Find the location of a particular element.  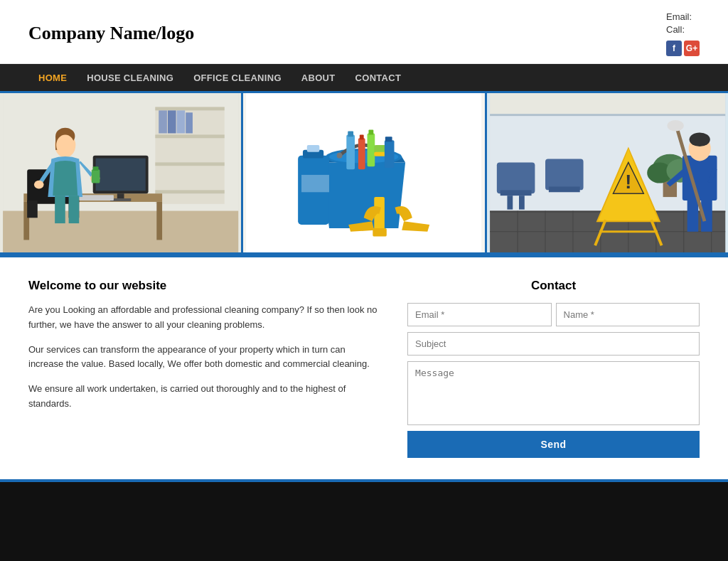

nav-contact: CONTACT is located at coordinates (378, 78).